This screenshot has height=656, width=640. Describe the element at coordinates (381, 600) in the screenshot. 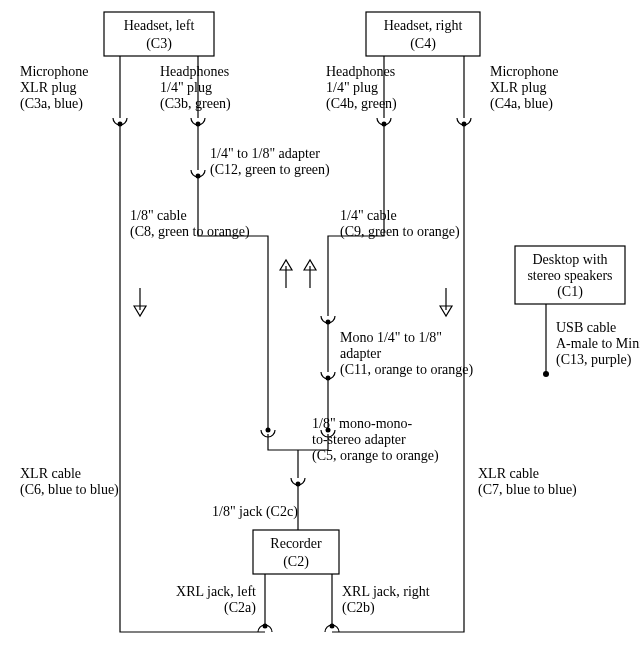

I see `port-c2b: XRL jack, right (C2b)` at that location.